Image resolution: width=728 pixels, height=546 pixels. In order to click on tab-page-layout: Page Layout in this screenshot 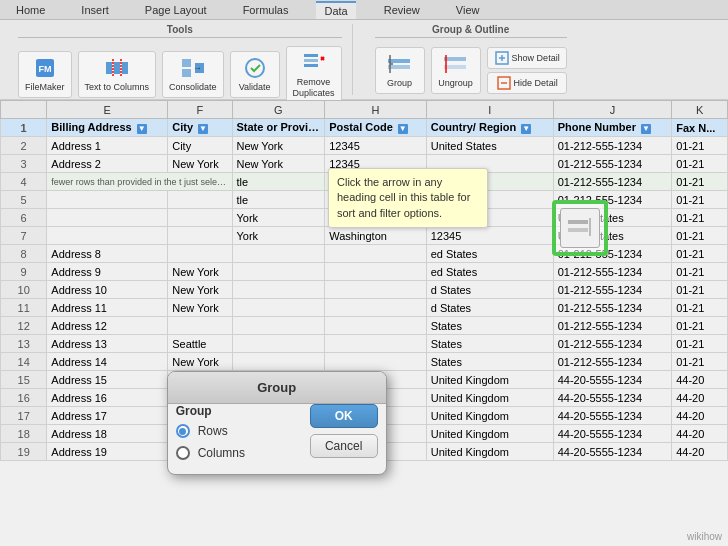, I will do `click(176, 10)`.